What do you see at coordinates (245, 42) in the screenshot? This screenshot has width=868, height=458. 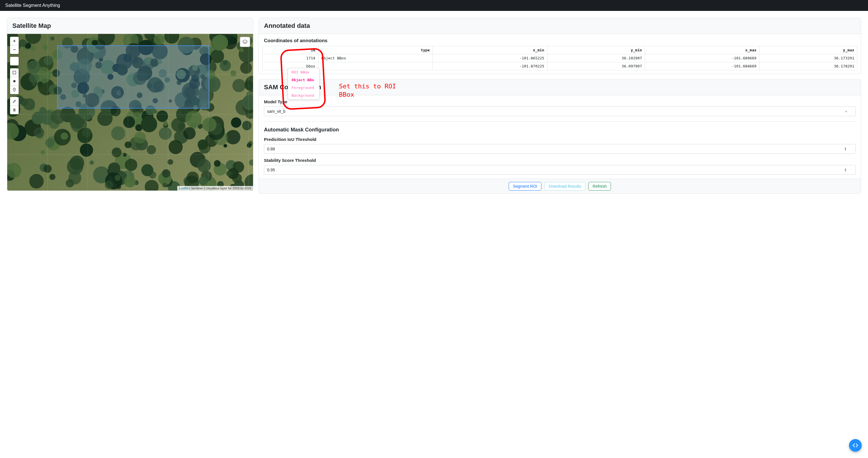 I see `layers-control-button` at bounding box center [245, 42].